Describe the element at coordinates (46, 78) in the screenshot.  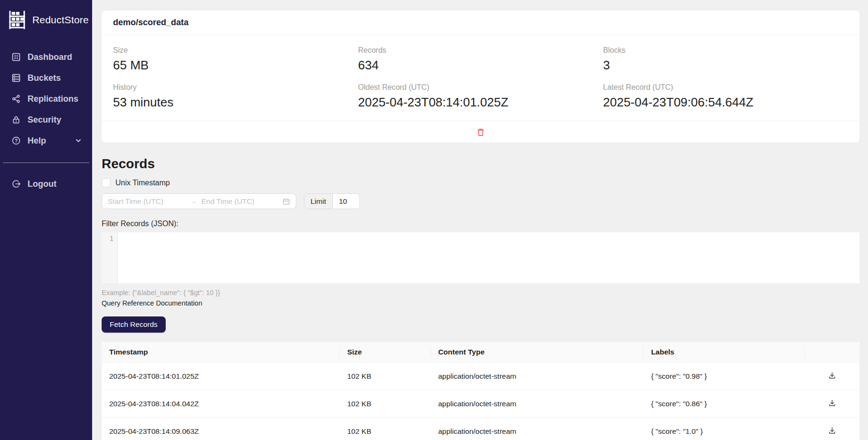
I see `sidebar-item-buckets: Buckets` at that location.